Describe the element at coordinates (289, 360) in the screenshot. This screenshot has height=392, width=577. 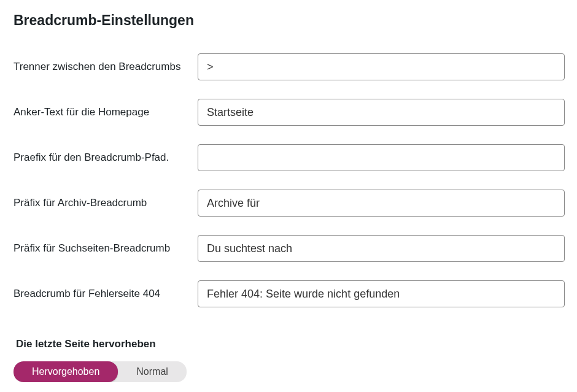
I see `highlight-section: Die letzte Seite hervorheben Hervorgehob…` at that location.